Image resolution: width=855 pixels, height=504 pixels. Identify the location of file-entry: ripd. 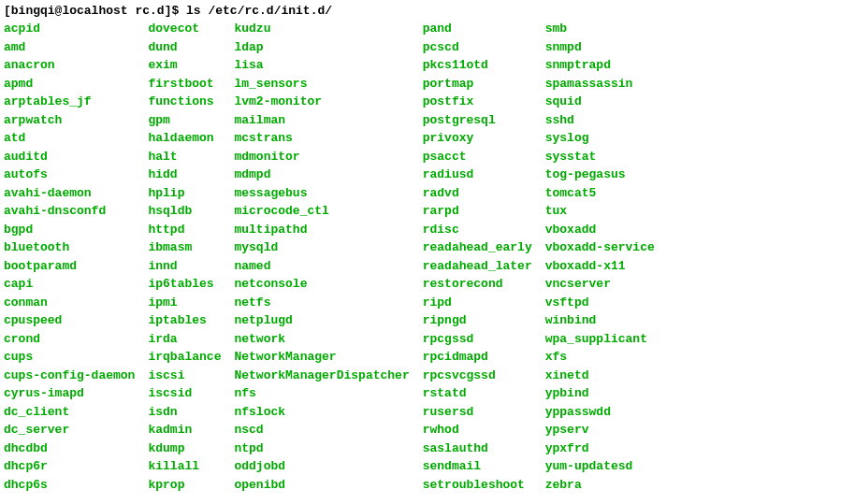
(477, 303).